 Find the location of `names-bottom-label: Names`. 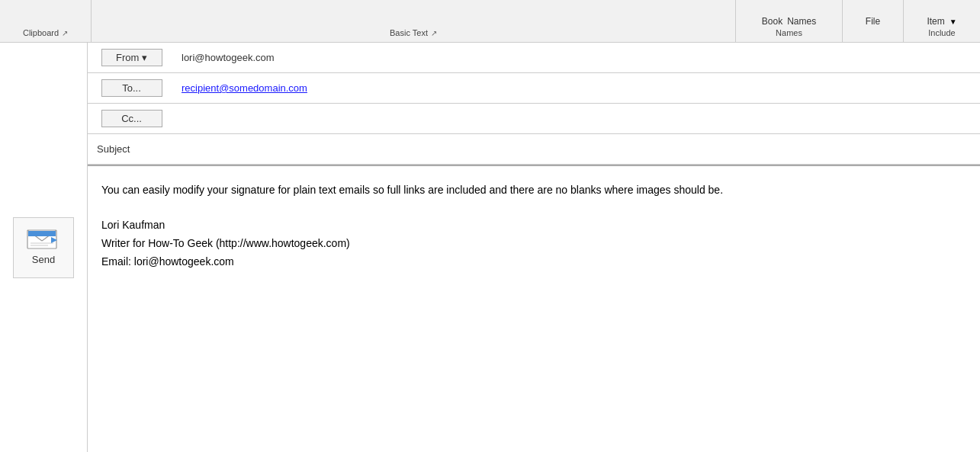

names-bottom-label: Names is located at coordinates (789, 34).